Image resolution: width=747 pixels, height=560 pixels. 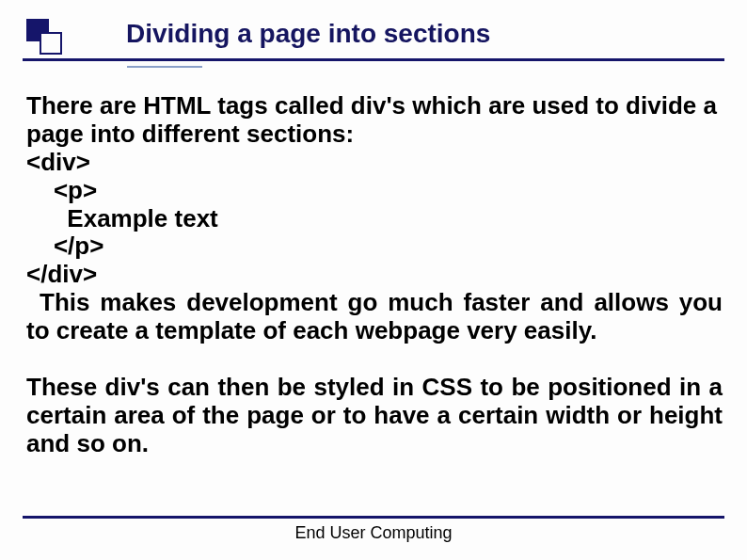 I want to click on bottom-divider, so click(x=374, y=518).